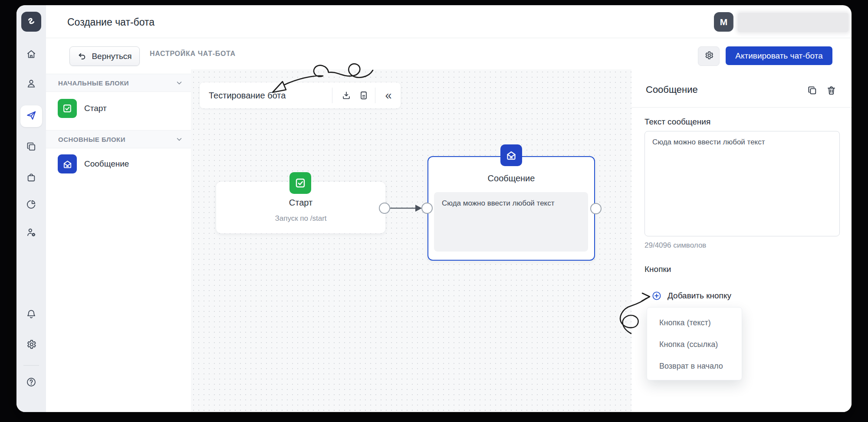 The width and height of the screenshot is (868, 422). I want to click on user-gear-icon, so click(31, 233).